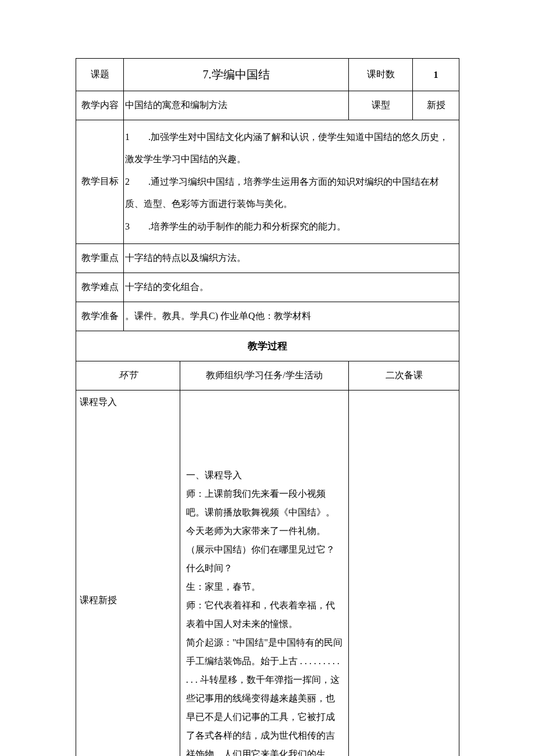 The image size is (535, 756). I want to click on process-title: 教学过程, so click(268, 346).